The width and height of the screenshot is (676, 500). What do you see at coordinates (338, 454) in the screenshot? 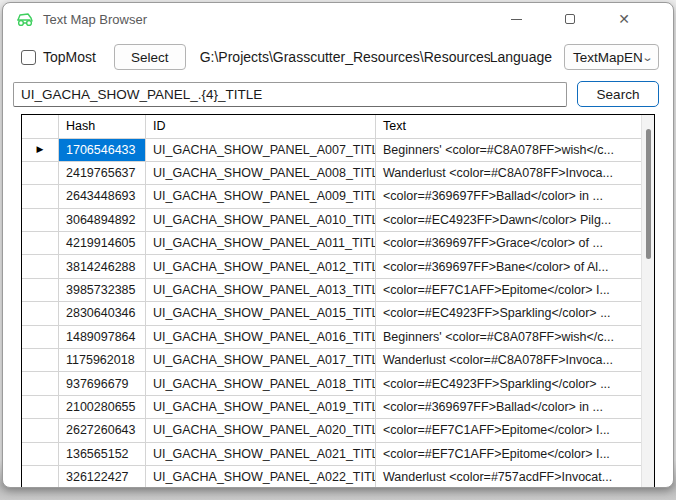
I see `table-row: 136565152 UI_GACHA_SHOW_PANEL_A021_TITLE…` at bounding box center [338, 454].